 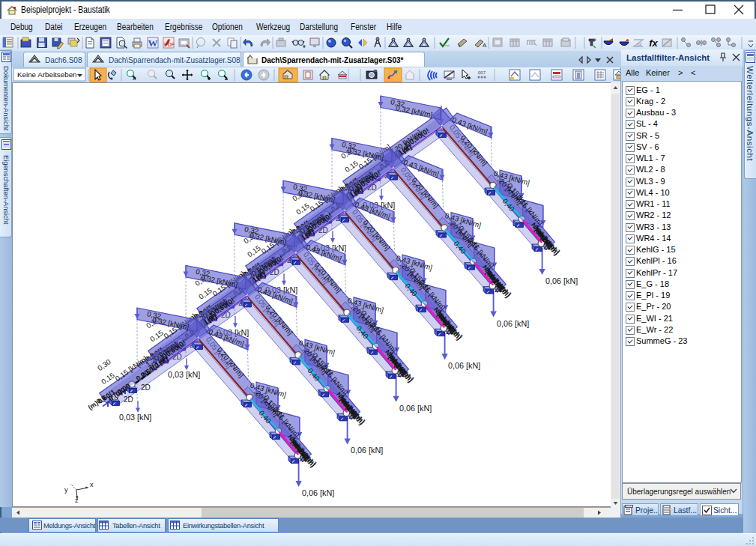 What do you see at coordinates (66, 490) in the screenshot?
I see `svg-text: y` at bounding box center [66, 490].